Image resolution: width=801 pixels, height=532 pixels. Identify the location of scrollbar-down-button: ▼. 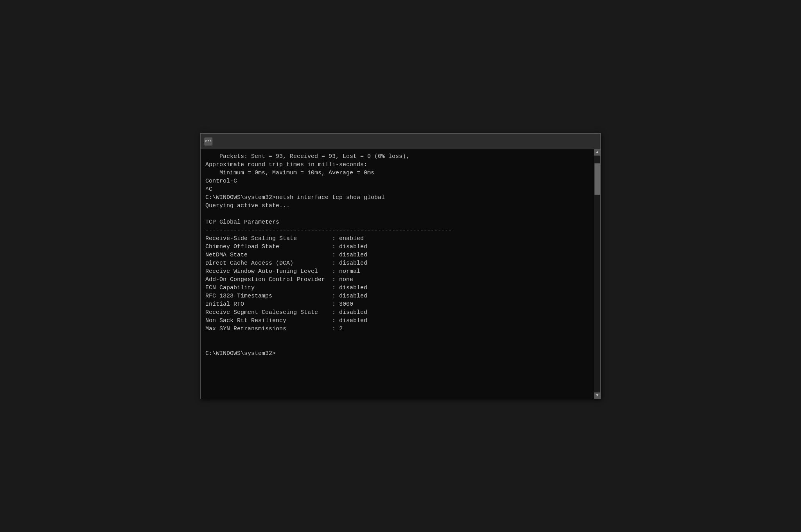
(597, 396).